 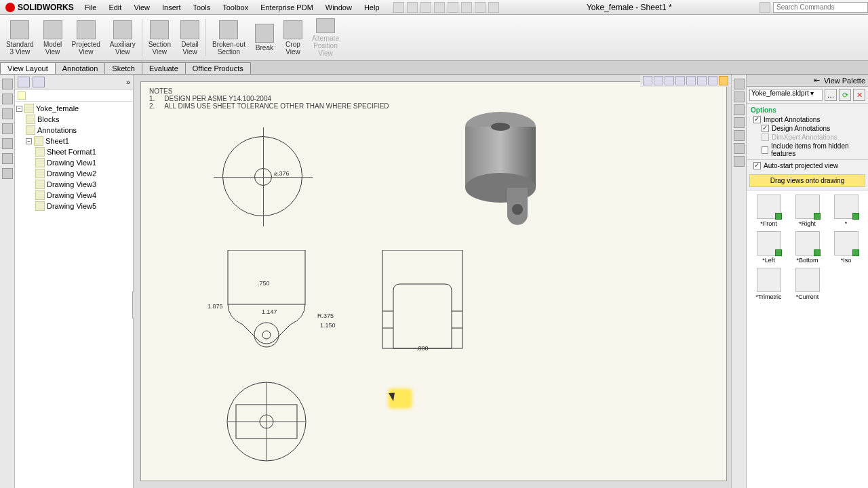 What do you see at coordinates (765, 7) in the screenshot?
I see `search-provider-icon` at bounding box center [765, 7].